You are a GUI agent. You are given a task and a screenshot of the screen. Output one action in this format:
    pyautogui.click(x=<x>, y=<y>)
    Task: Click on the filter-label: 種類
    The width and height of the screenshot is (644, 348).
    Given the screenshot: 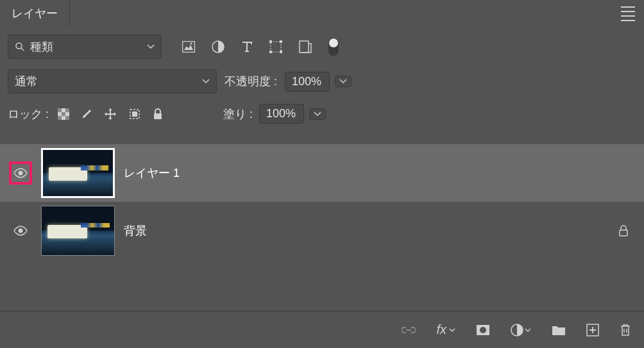 What is the action you would take?
    pyautogui.click(x=42, y=47)
    